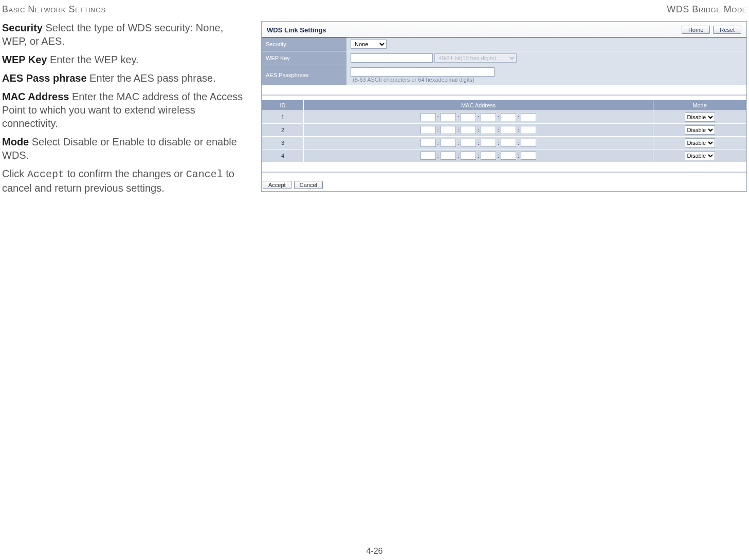 Image resolution: width=749 pixels, height=560 pixels. What do you see at coordinates (304, 59) in the screenshot?
I see `label-wepkey: WEP Key` at bounding box center [304, 59].